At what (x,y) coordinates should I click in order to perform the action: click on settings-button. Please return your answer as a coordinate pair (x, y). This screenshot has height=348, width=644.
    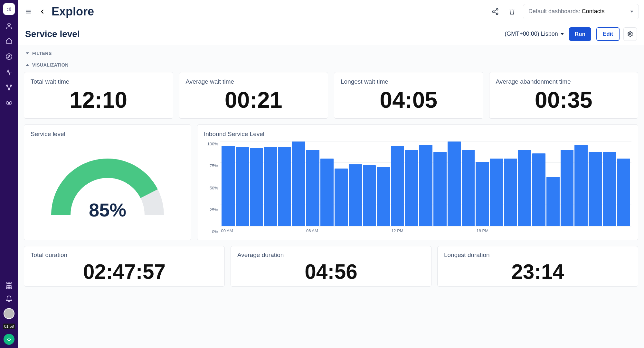
    Looking at the image, I should click on (630, 34).